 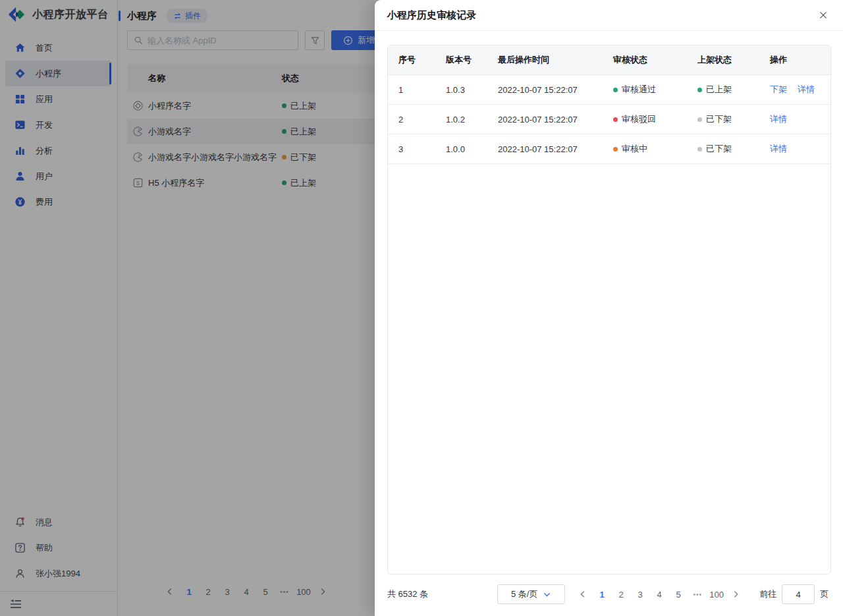 I want to click on review-table-row: 3 1.0.0 2022-10-07 15:22:07 审核中 已下架 详情, so click(x=609, y=149).